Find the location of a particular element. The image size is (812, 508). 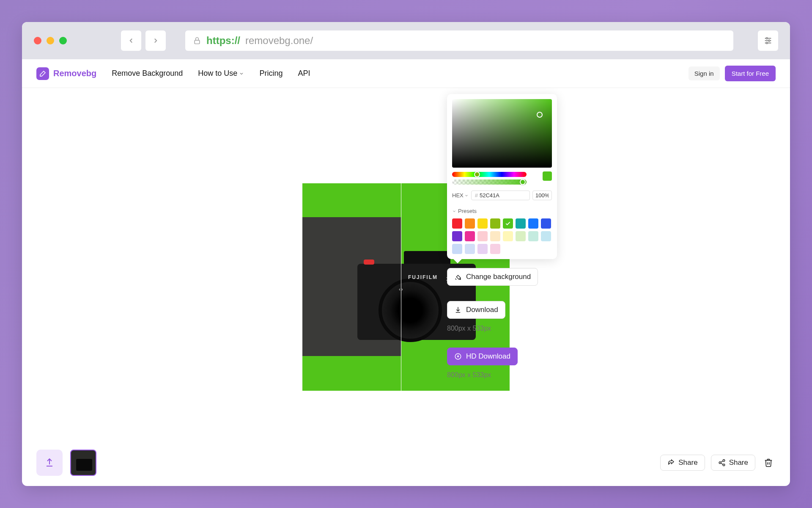

url-protocol: https:// is located at coordinates (223, 41).